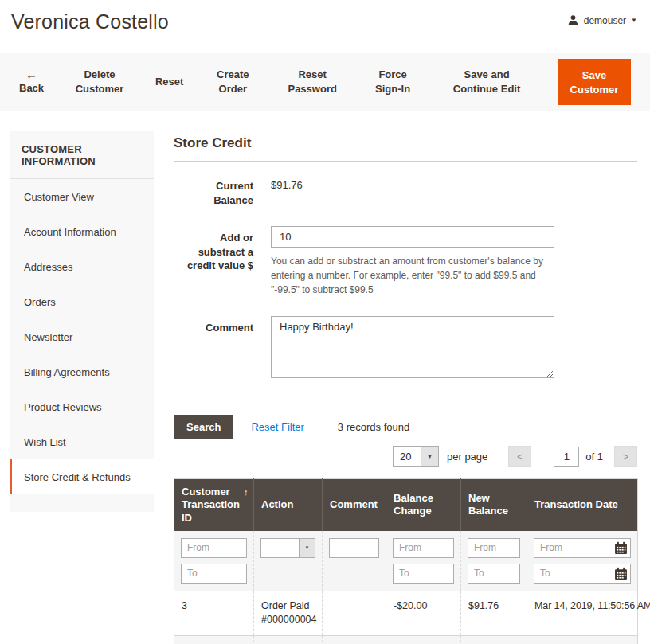 The height and width of the screenshot is (644, 650). What do you see at coordinates (416, 457) in the screenshot?
I see `per-page-select: 20 ▼` at bounding box center [416, 457].